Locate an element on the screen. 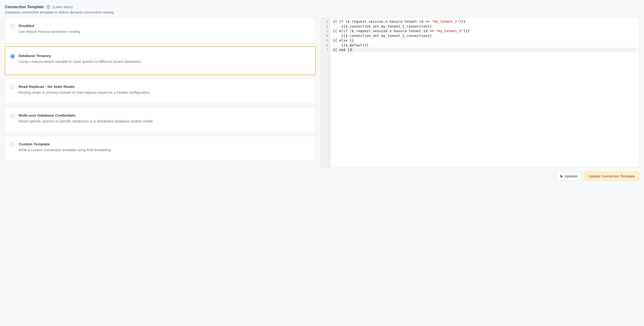 This screenshot has height=326, width=644. option-title: Custom Template is located at coordinates (164, 144).